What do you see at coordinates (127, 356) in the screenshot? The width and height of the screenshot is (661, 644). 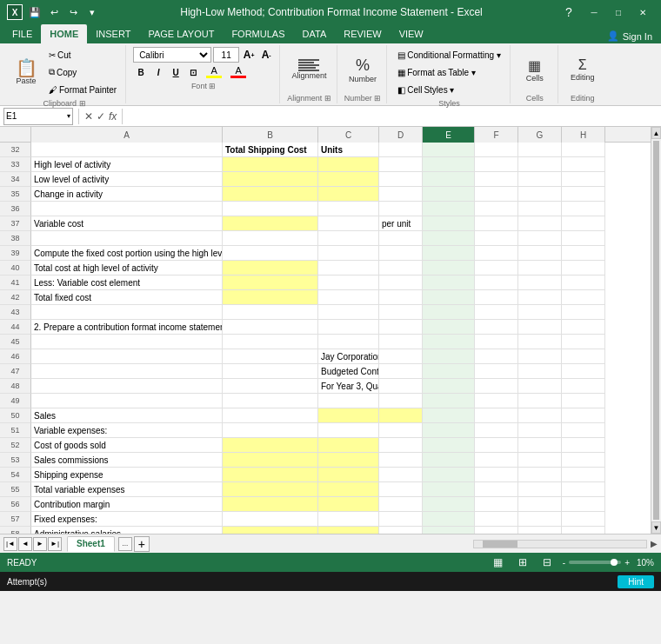 I see `cell-46-A` at bounding box center [127, 356].